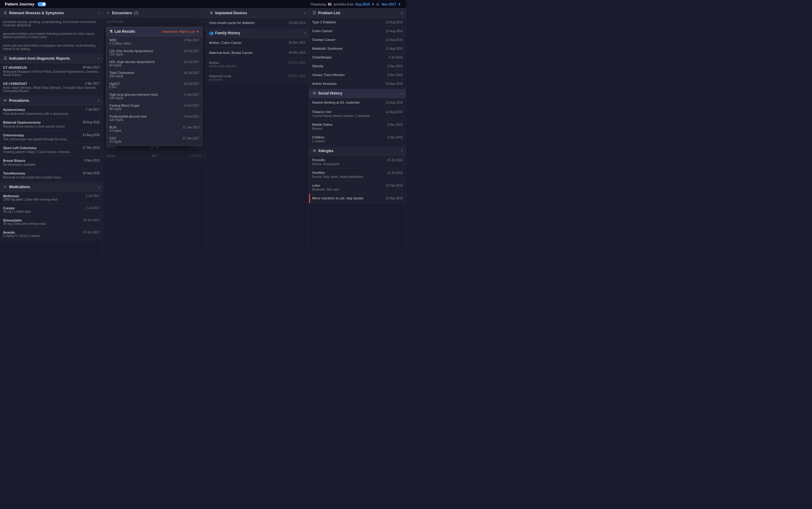 The width and height of the screenshot is (812, 509). Describe the element at coordinates (42, 4) in the screenshot. I see `toggle-switch` at that location.